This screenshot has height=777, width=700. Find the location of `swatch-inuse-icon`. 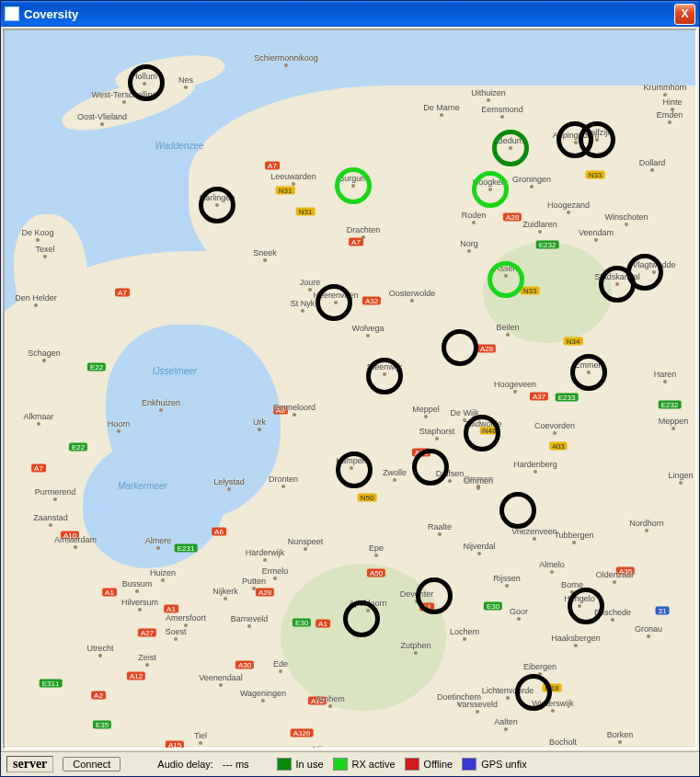

swatch-inuse-icon is located at coordinates (284, 764).